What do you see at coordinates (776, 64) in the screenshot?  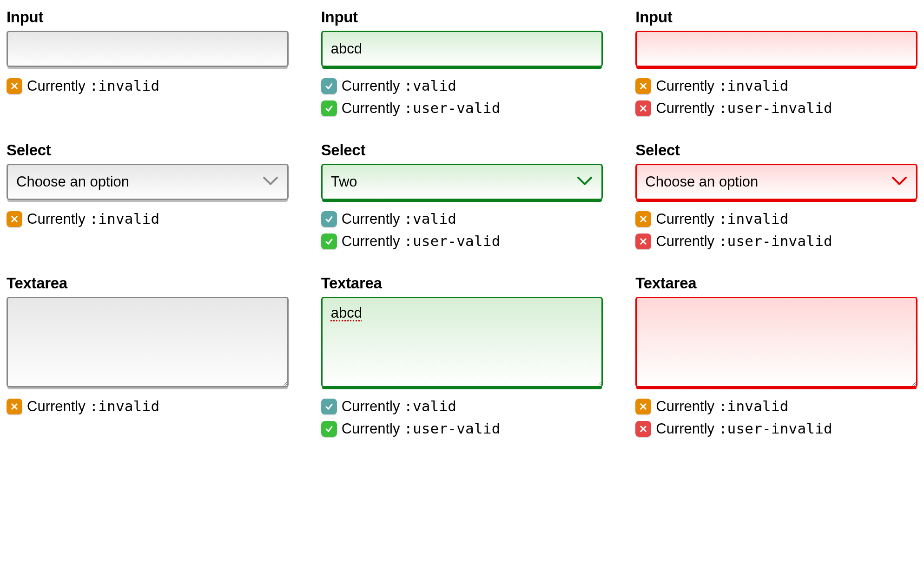 I see `cell-input-invalid: Input Currently :invalid Currently :user…` at bounding box center [776, 64].